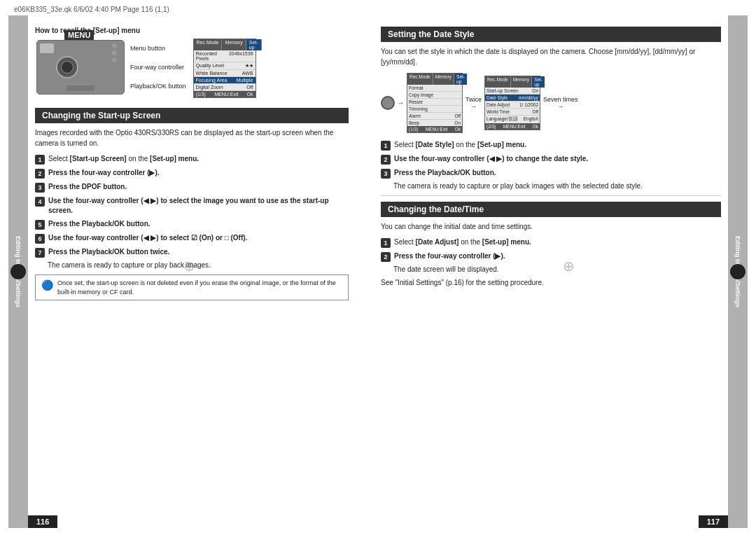  I want to click on tab-memory: Memory, so click(234, 45).